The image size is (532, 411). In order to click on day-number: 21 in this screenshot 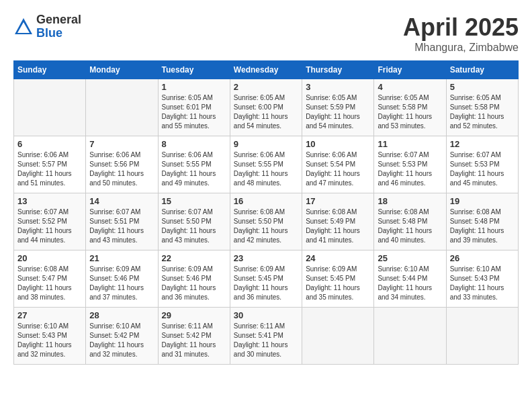, I will do `click(122, 258)`.